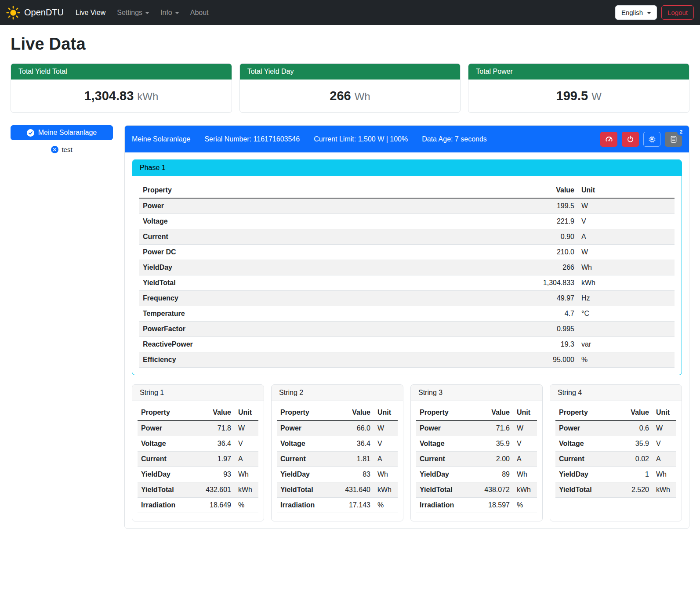  Describe the element at coordinates (214, 413) in the screenshot. I see `column-header-value: Value` at that location.